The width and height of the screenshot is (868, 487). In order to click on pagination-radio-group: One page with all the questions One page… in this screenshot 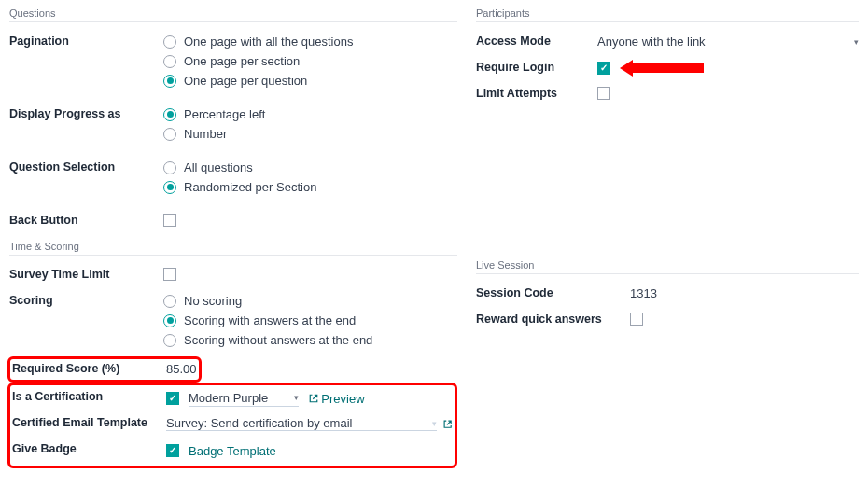, I will do `click(310, 62)`.